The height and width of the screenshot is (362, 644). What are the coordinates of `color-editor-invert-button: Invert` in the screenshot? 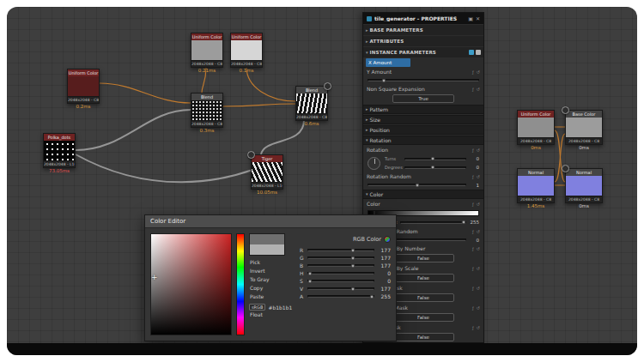 It's located at (272, 271).